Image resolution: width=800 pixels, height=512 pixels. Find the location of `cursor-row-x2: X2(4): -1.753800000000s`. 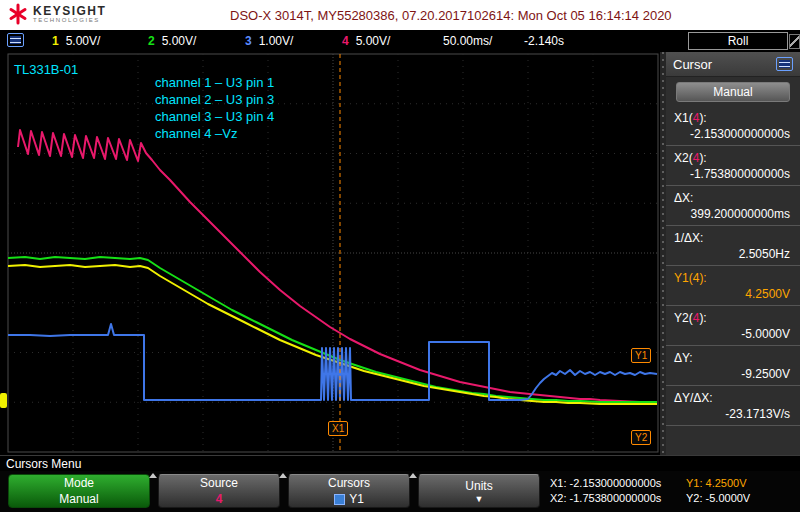

cursor-row-x2: X2(4): -1.753800000000s is located at coordinates (733, 166).